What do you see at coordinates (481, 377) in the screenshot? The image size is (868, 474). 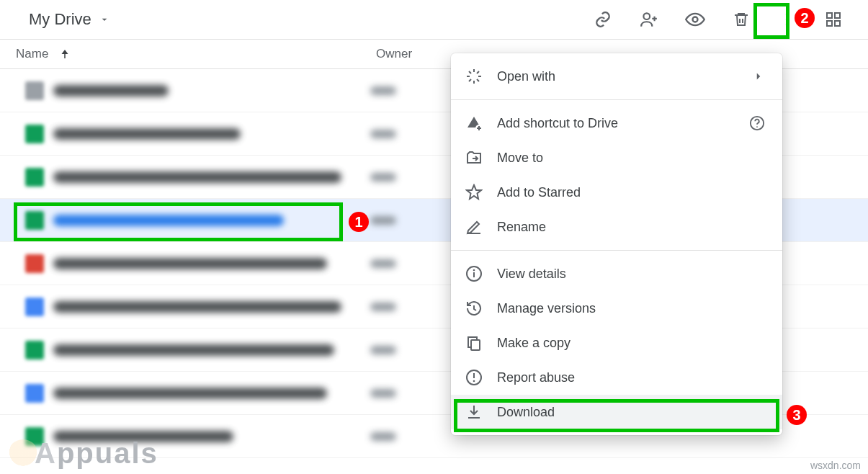 I see `report-icon` at bounding box center [481, 377].